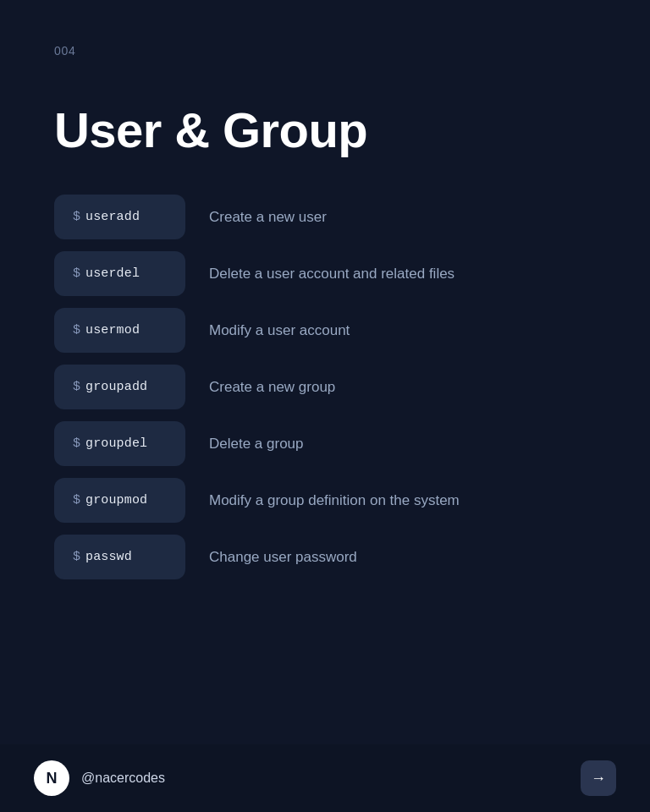 The image size is (650, 812). I want to click on command-description: Create a new user, so click(267, 217).